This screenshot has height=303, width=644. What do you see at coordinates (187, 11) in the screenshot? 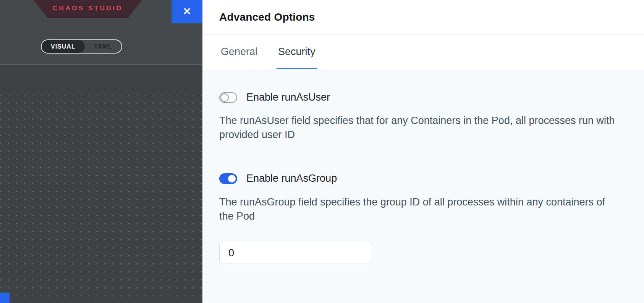
I see `close-icon: ✕` at bounding box center [187, 11].